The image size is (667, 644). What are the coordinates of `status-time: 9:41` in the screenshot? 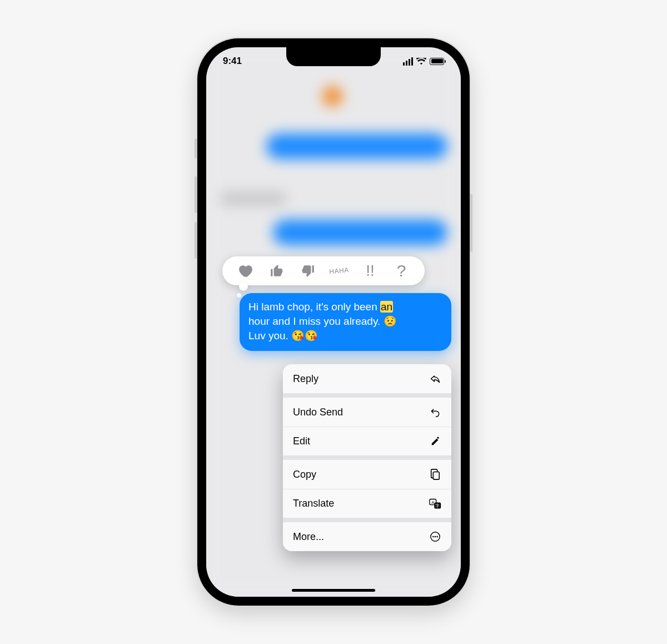 It's located at (232, 61).